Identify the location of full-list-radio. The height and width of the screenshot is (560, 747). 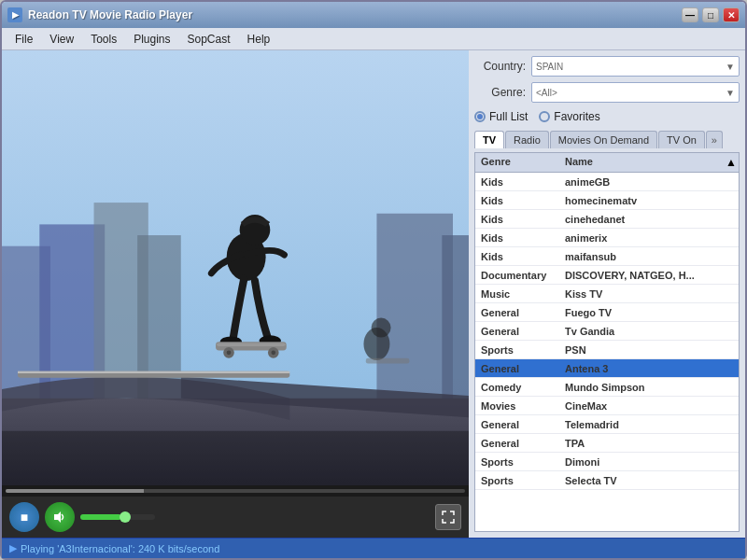
(480, 117).